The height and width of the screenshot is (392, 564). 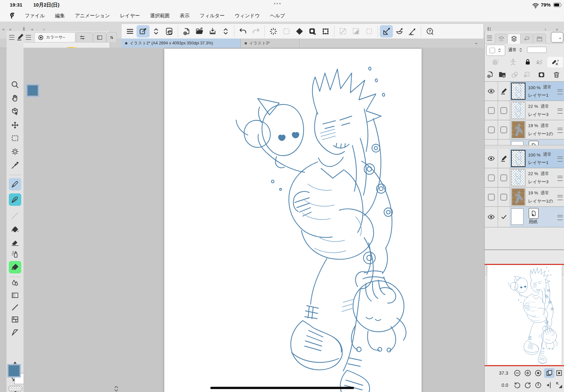 I want to click on expand-corner-icon, so click(x=559, y=385).